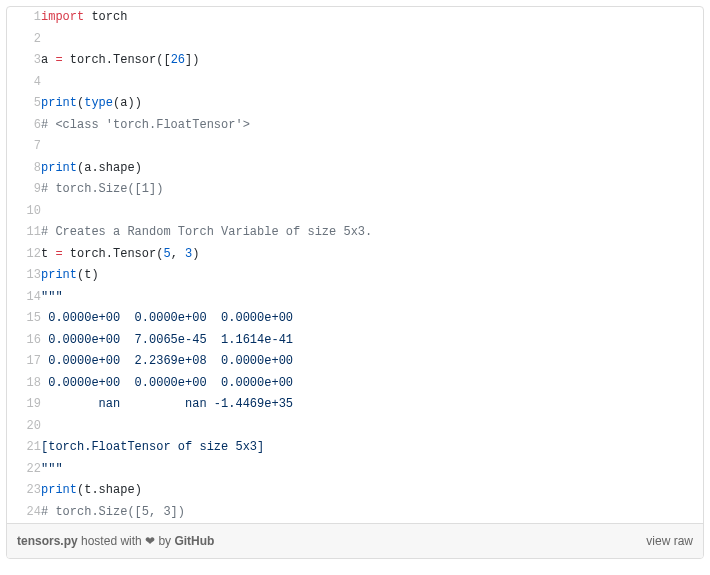 The height and width of the screenshot is (575, 710). I want to click on line-number: 13, so click(24, 276).